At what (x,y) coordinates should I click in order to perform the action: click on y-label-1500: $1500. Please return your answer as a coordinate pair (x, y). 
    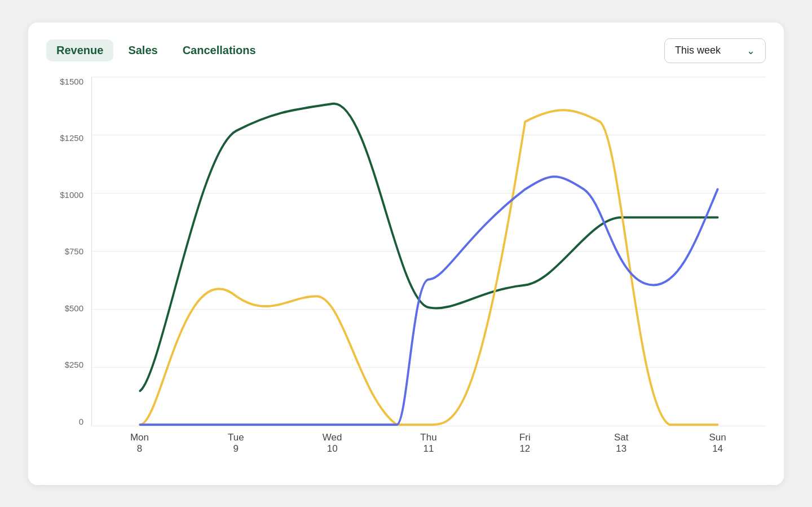
    Looking at the image, I should click on (72, 81).